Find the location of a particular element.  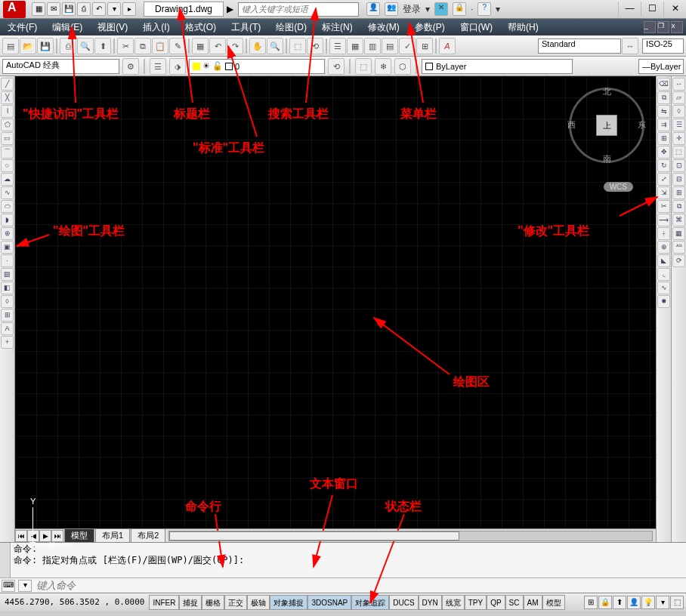

menu-file: 文件(F) is located at coordinates (23, 27).